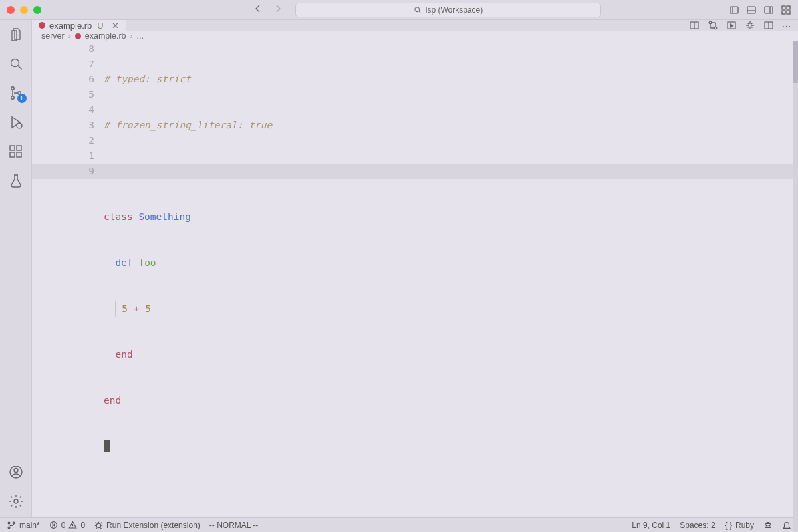  I want to click on search-icon, so click(418, 10).